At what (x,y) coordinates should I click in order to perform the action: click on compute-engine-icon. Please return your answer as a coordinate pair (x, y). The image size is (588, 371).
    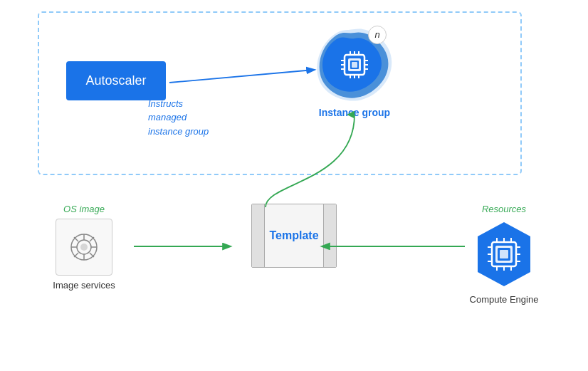
    Looking at the image, I should click on (504, 254).